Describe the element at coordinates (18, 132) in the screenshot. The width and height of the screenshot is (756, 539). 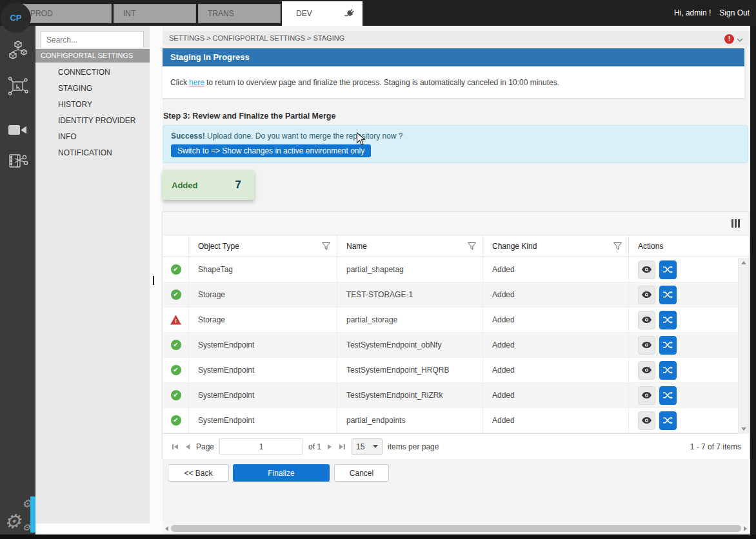
I see `video-camera-icon` at that location.